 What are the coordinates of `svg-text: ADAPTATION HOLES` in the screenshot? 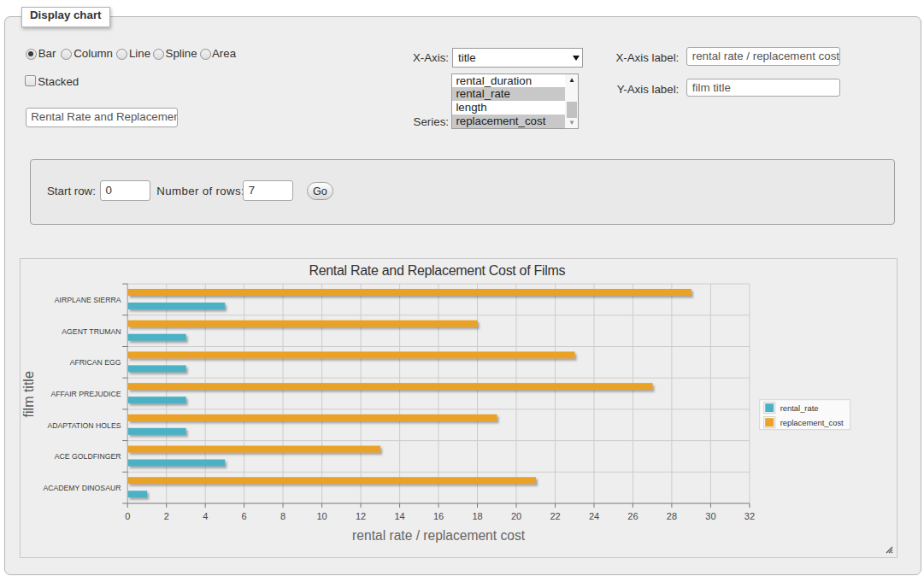 It's located at (84, 425).